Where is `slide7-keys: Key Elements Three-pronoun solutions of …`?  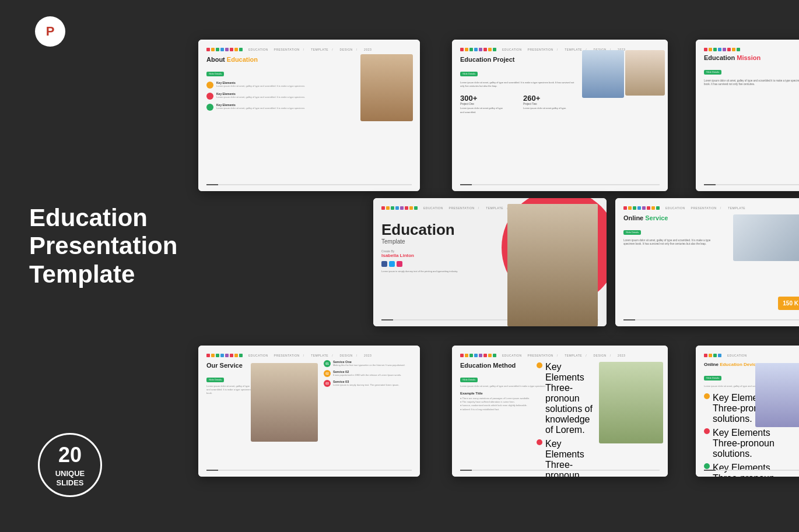 slide7-keys: Key Elements Three-pronoun solutions of … is located at coordinates (566, 420).